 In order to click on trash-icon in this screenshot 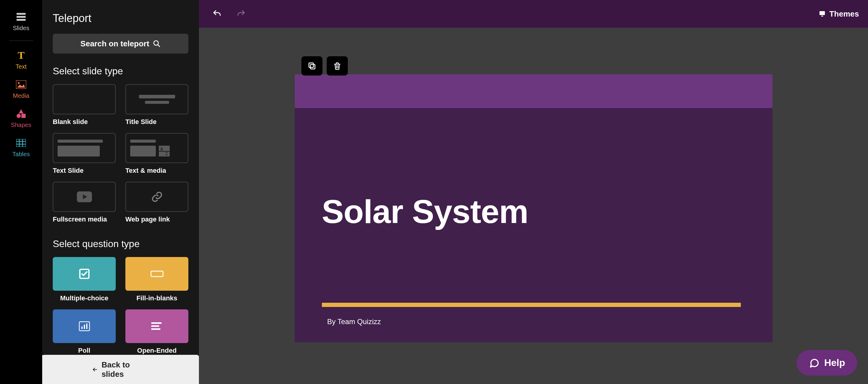, I will do `click(337, 66)`.